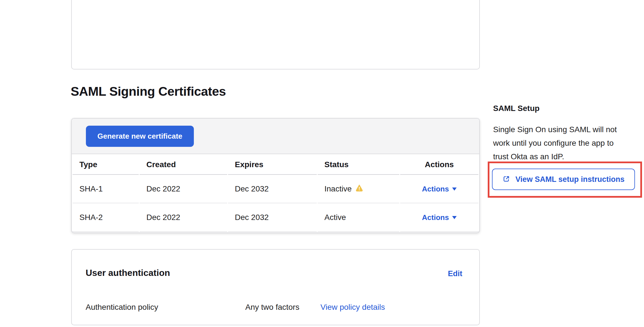 This screenshot has width=644, height=327. What do you see at coordinates (439, 165) in the screenshot?
I see `column-header-actions: Actions` at bounding box center [439, 165].